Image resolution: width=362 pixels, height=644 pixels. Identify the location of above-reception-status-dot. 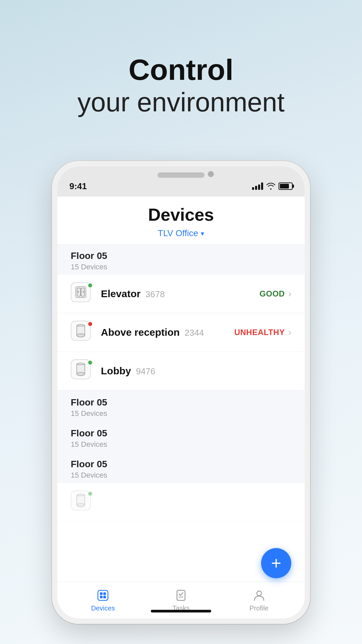
(90, 324).